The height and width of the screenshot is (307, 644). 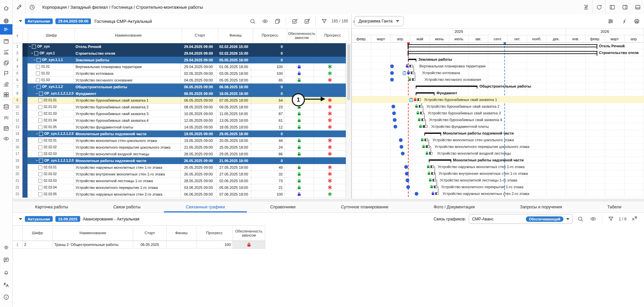 I want to click on tab-8: Табели, so click(x=614, y=207).